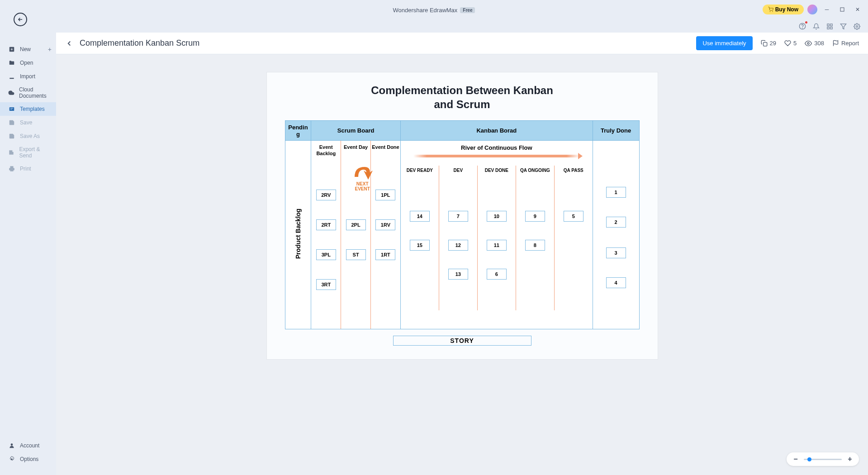 The width and height of the screenshot is (868, 475). What do you see at coordinates (50, 49) in the screenshot?
I see `add-icon: +` at bounding box center [50, 49].